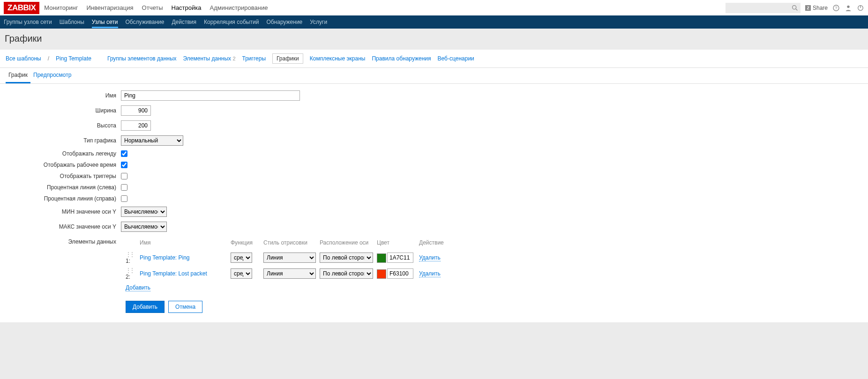  What do you see at coordinates (836, 8) in the screenshot?
I see `help-icon: ?` at bounding box center [836, 8].